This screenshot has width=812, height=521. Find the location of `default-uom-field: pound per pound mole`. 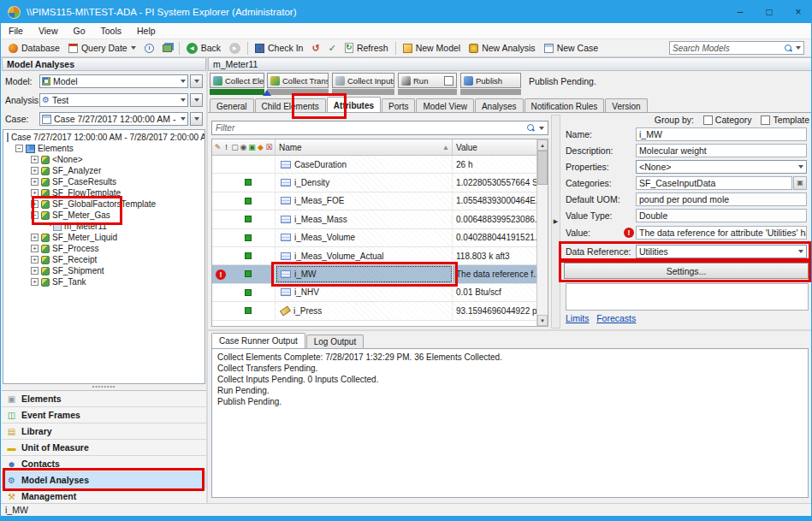

default-uom-field: pound per pound mole is located at coordinates (721, 199).